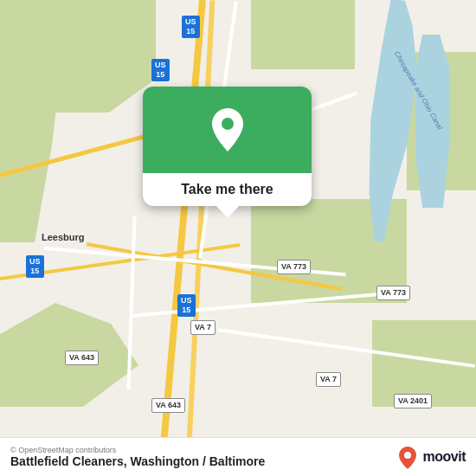  Describe the element at coordinates (228, 130) in the screenshot. I see `location-pin-icon` at that location.